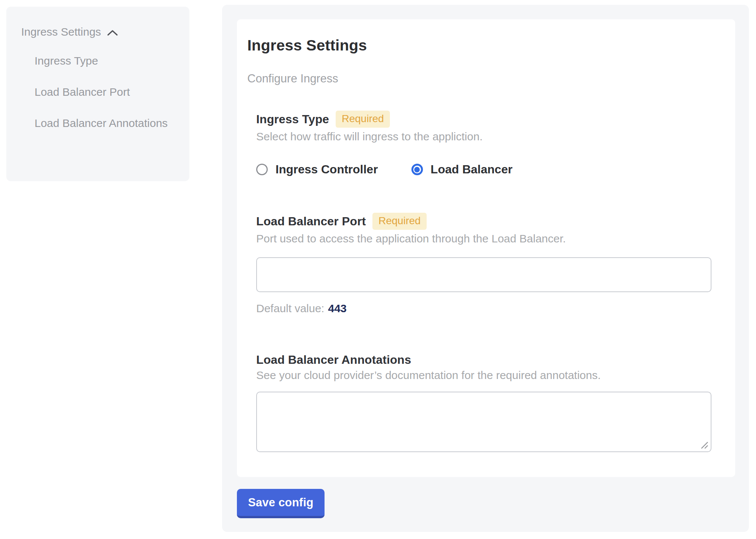 This screenshot has width=756, height=539. I want to click on section-heading-row: Load Balancer Port Required, so click(484, 221).